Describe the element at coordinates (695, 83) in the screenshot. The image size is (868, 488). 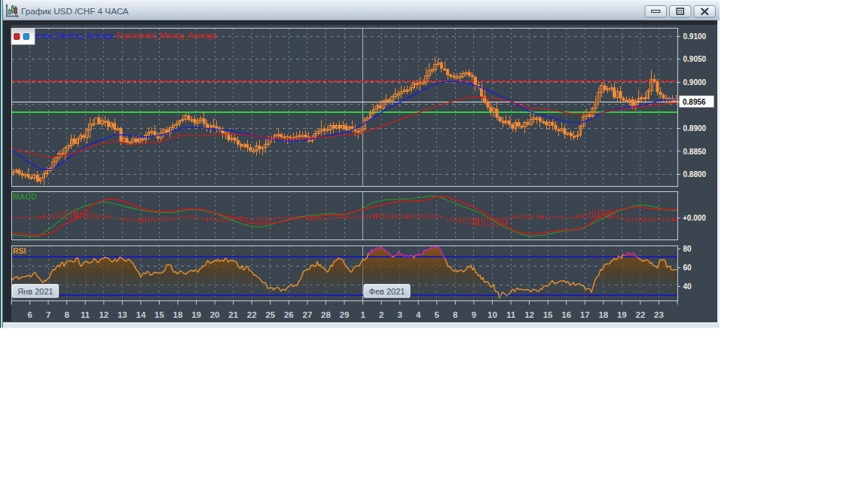
I see `svg-text: 0.9000` at that location.